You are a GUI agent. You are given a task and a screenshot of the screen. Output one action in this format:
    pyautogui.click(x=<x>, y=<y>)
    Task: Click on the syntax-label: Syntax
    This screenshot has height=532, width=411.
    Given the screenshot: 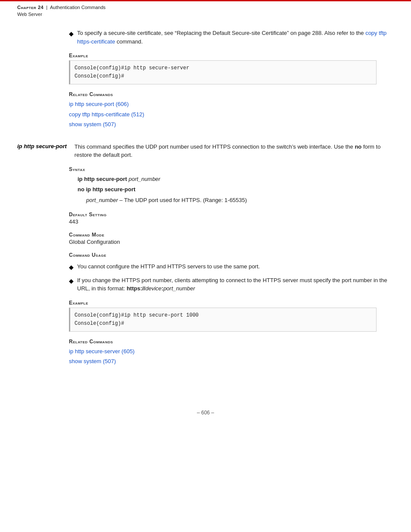 What is the action you would take?
    pyautogui.click(x=231, y=169)
    